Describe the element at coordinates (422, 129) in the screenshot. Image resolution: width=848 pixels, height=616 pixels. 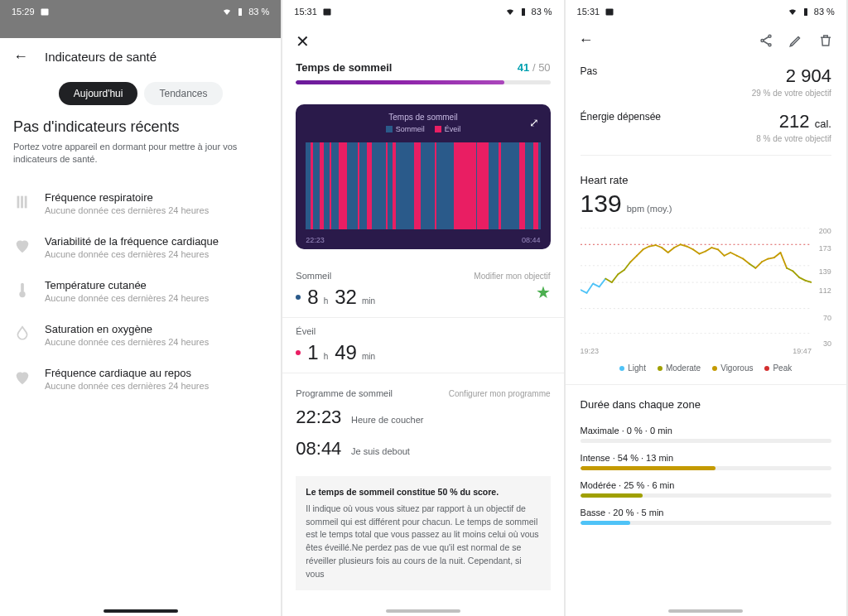
I see `chart-legend: Sommeil Éveil` at that location.